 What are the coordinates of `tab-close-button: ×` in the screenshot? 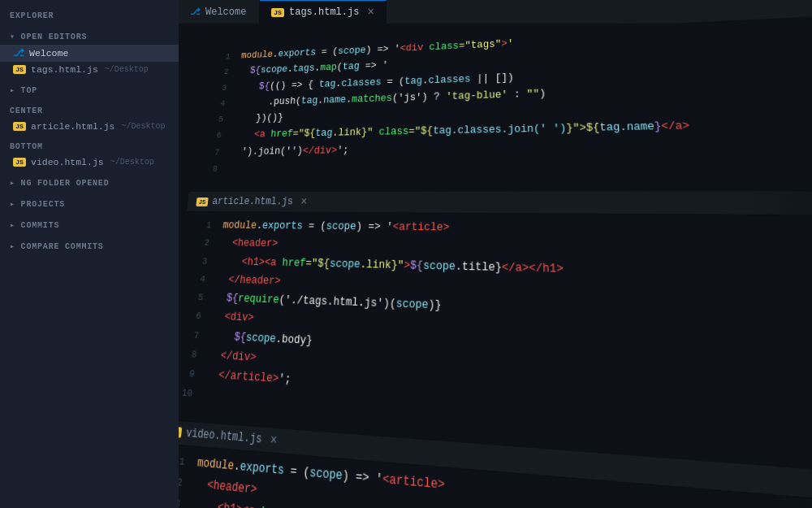 It's located at (370, 12).